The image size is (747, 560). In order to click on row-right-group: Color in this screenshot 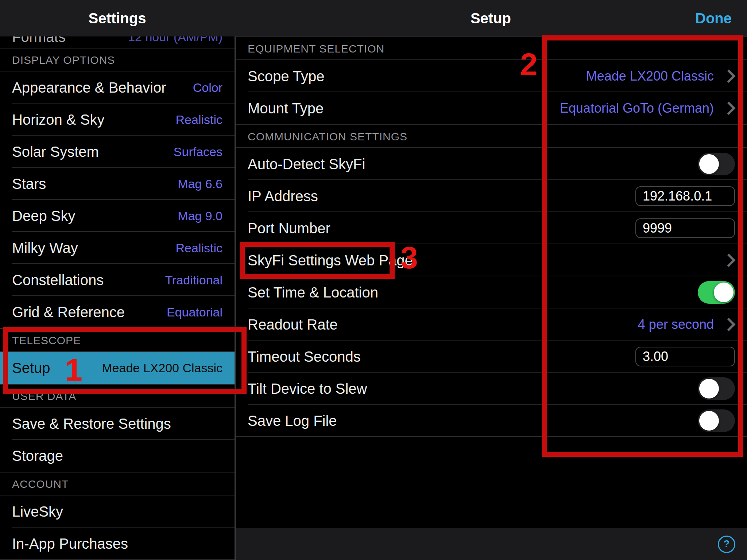, I will do `click(208, 88)`.